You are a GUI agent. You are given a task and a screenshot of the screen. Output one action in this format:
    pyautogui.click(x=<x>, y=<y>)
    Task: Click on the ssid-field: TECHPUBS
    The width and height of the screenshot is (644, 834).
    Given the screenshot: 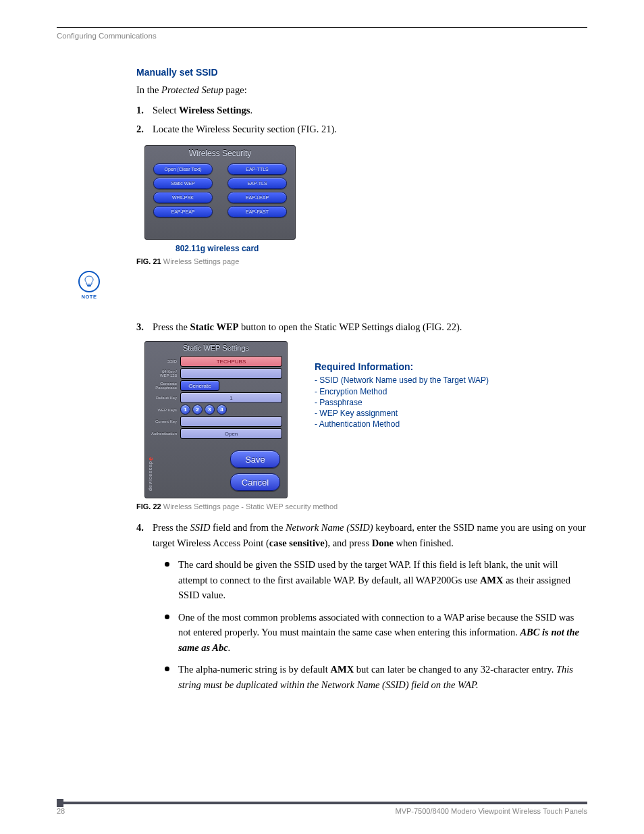 What is the action you would take?
    pyautogui.click(x=231, y=361)
    